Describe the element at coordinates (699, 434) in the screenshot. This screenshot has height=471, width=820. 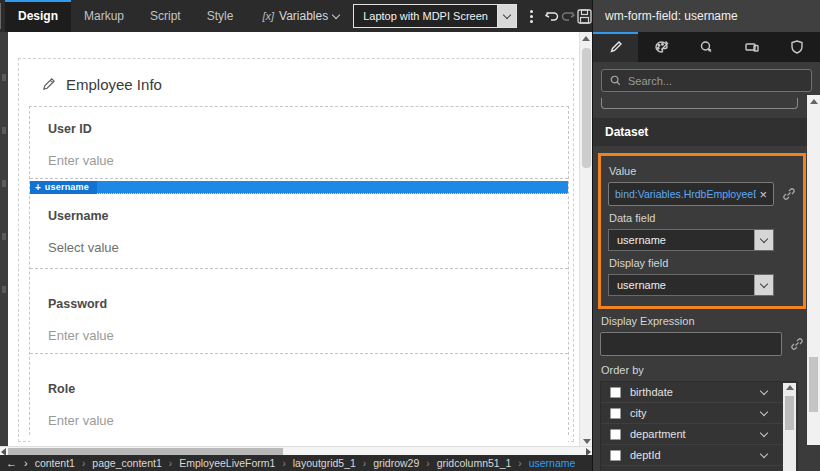
I see `order-by-item: department` at that location.